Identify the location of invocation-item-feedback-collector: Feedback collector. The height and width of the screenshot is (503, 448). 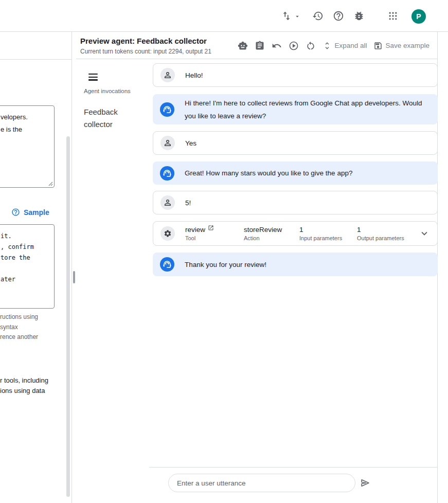
(113, 118).